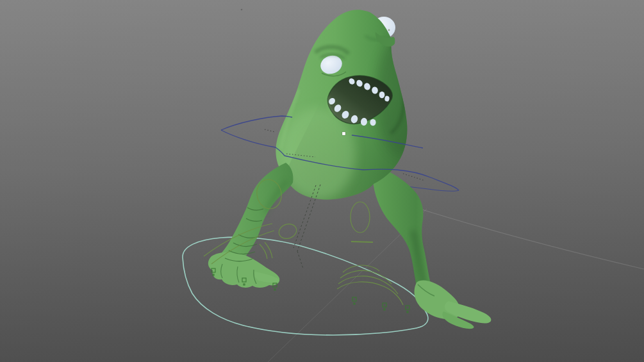  I want to click on right-leg, so click(432, 247).